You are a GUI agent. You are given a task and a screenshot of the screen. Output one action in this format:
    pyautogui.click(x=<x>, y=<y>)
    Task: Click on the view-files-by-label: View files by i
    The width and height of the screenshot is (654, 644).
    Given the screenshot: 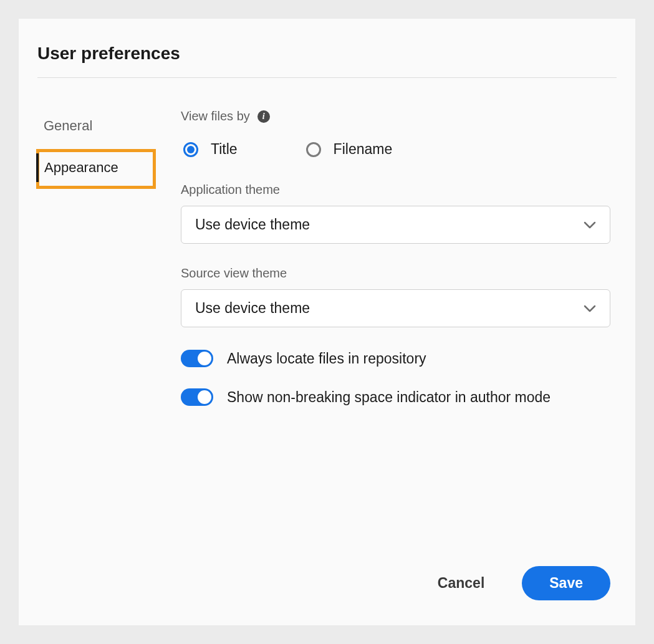 What is the action you would take?
    pyautogui.click(x=395, y=116)
    